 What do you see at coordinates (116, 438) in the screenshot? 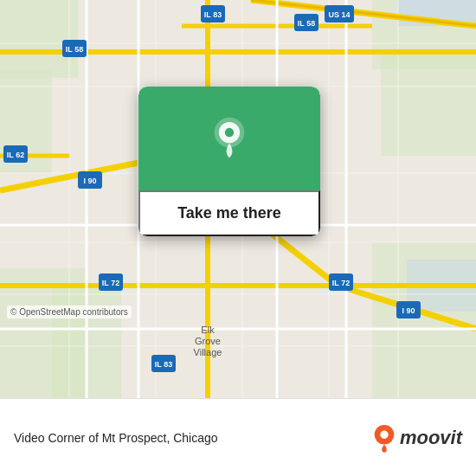
I see `place-info: Video Corner of Mt Prospect, Chicago` at bounding box center [116, 438].